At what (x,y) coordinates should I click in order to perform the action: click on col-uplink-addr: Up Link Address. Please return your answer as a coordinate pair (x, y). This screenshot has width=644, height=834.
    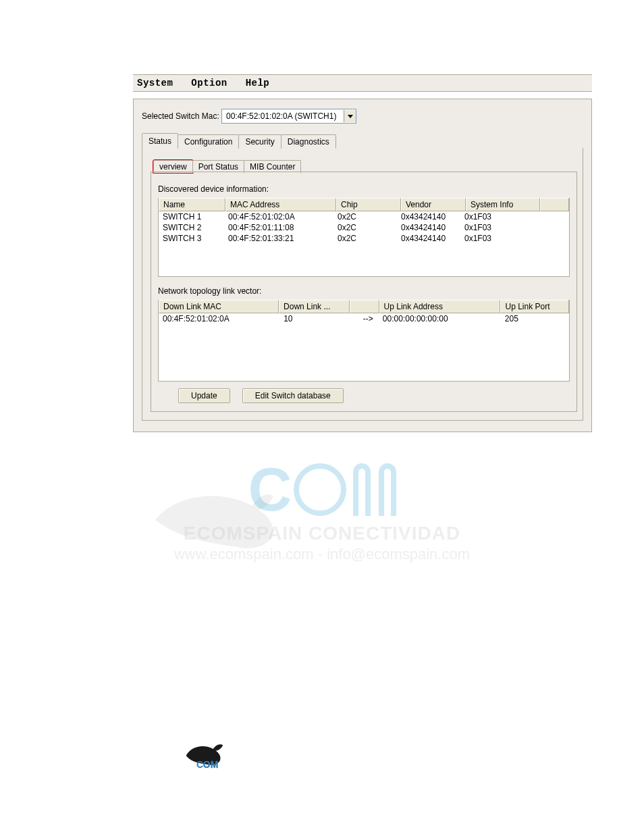
    Looking at the image, I should click on (440, 307).